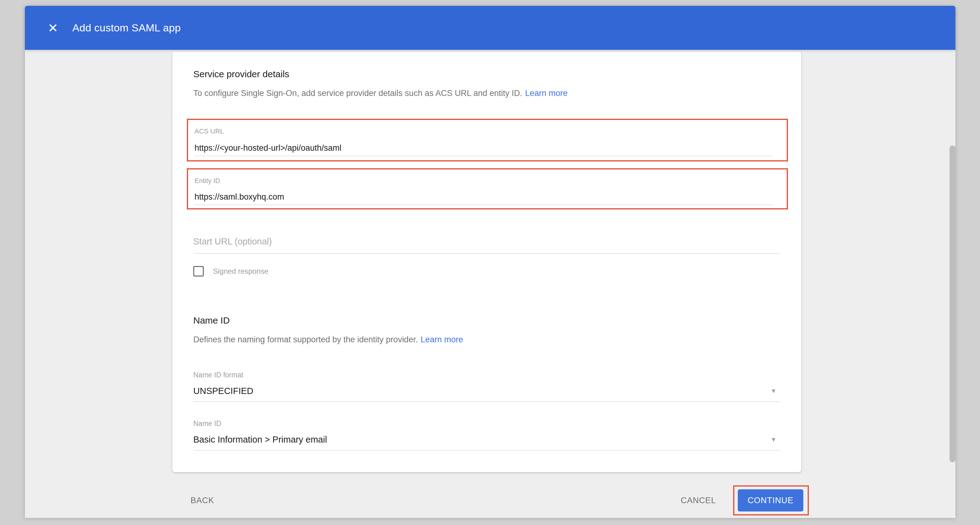  Describe the element at coordinates (305, 339) in the screenshot. I see `name-id-description-text: Defines the naming format supported by t…` at that location.